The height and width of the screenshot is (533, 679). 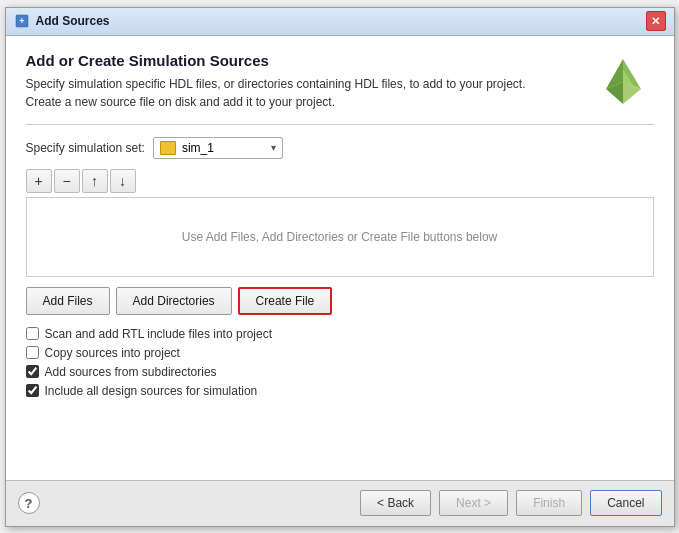 What do you see at coordinates (32, 352) in the screenshot?
I see `copy-sources-checkbox` at bounding box center [32, 352].